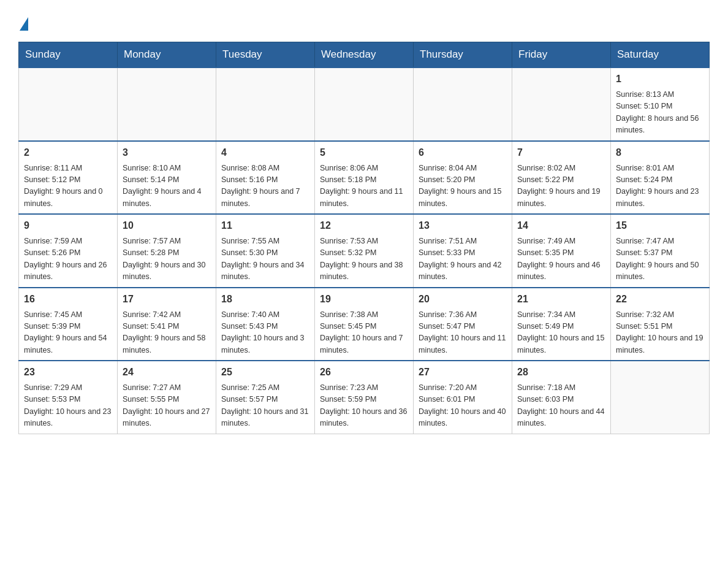  What do you see at coordinates (68, 406) in the screenshot?
I see `day-info: Sunrise: 7:29 AMSunset: 5:53 PMDaylight:…` at bounding box center [68, 406].